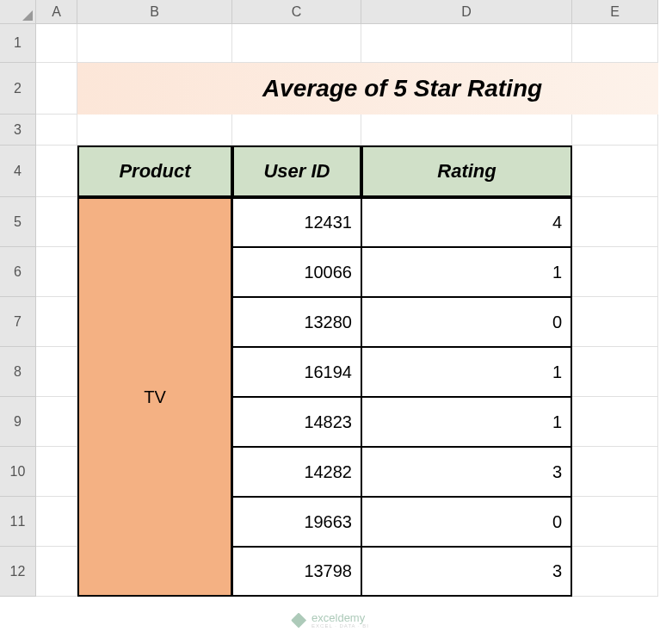 The width and height of the screenshot is (660, 644). I want to click on userid-10: 14282, so click(297, 472).